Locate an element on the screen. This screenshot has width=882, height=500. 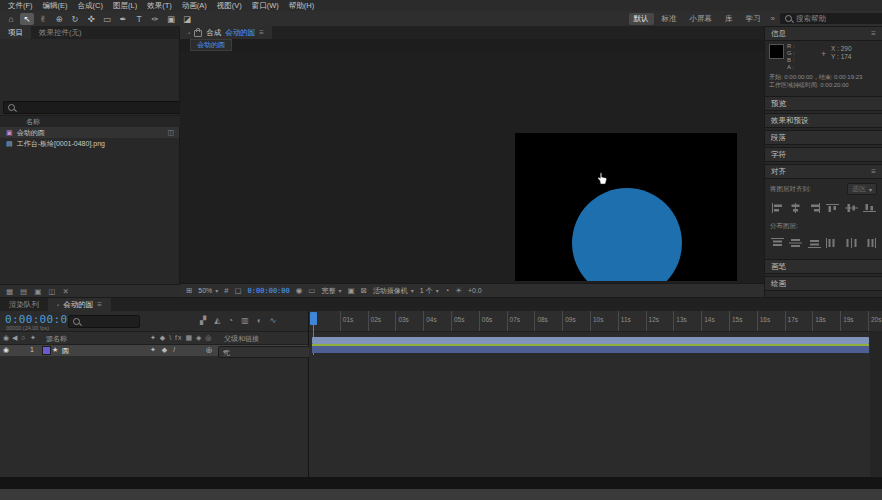
panel-header: 段落 is located at coordinates (824, 138).